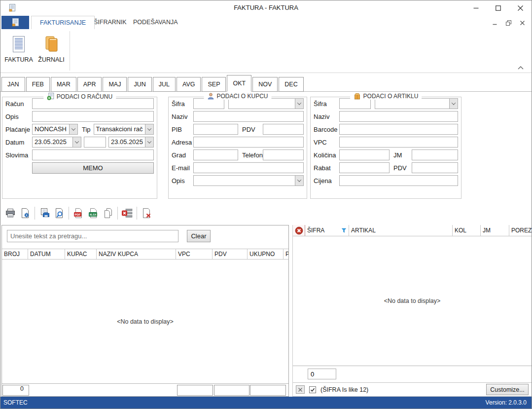 The image size is (532, 409). I want to click on zurnali-button: ŽURNALI, so click(51, 51).